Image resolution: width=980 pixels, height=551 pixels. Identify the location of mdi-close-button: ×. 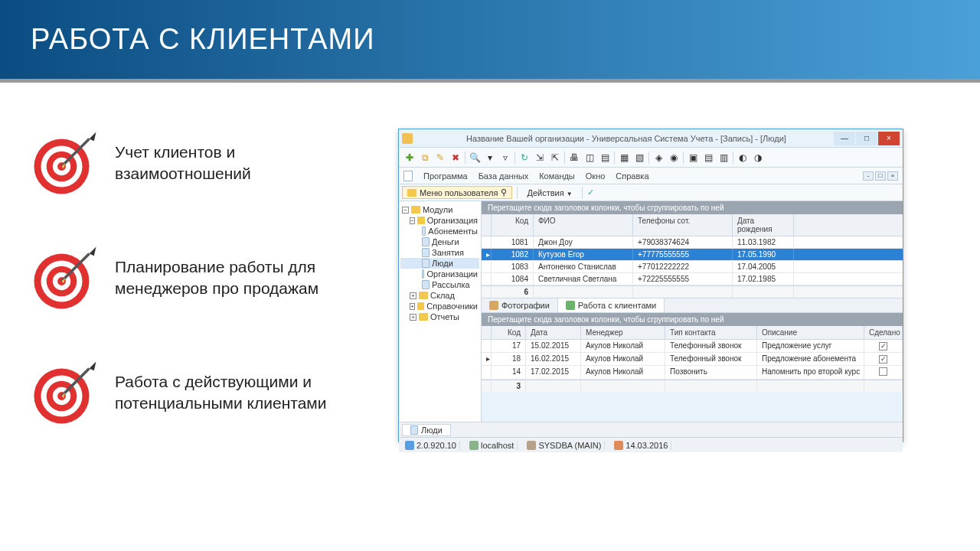
(893, 176).